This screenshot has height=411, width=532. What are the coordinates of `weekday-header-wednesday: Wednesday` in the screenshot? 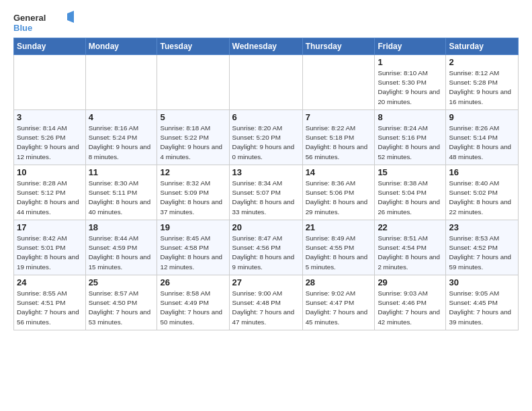 It's located at (266, 47).